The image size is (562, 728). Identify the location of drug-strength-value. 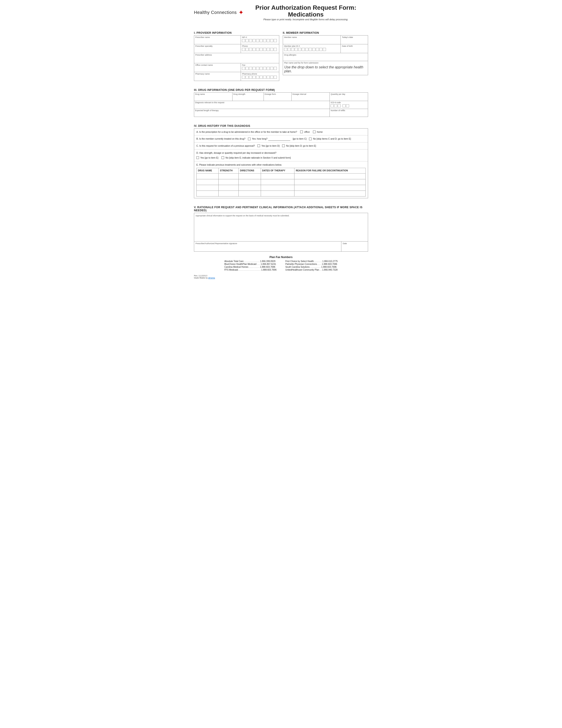
(248, 98).